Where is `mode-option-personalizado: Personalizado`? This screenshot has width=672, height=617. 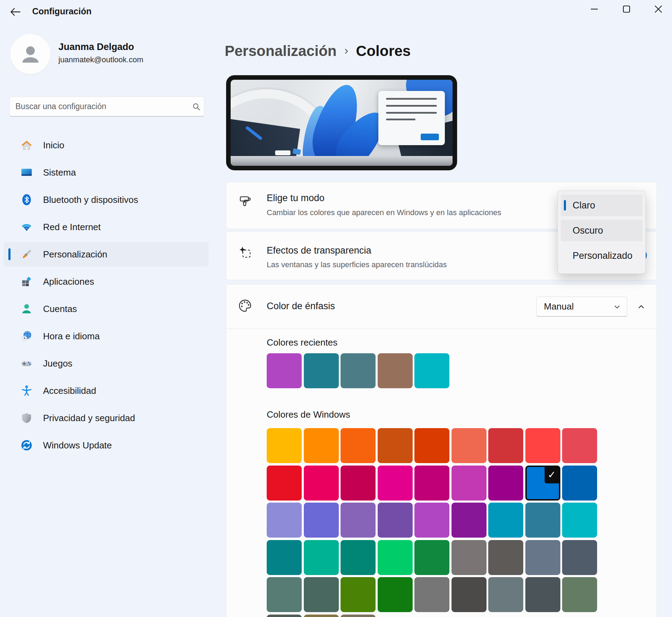
mode-option-personalizado: Personalizado is located at coordinates (602, 256).